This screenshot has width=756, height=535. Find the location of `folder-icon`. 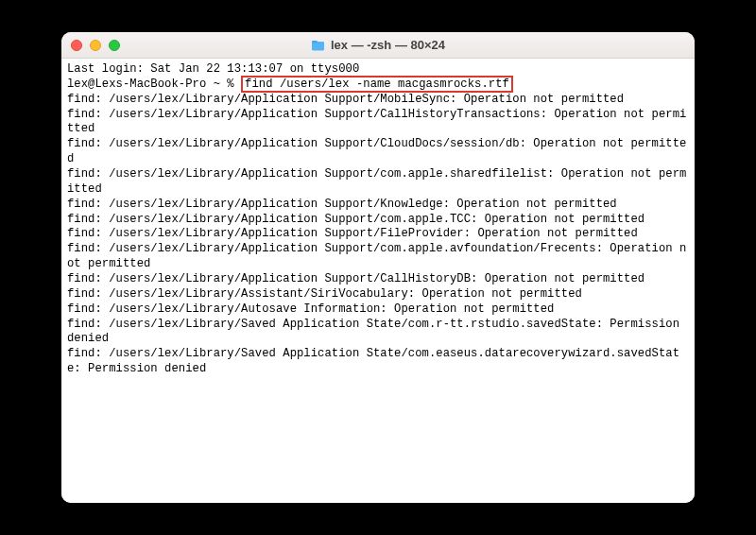

folder-icon is located at coordinates (318, 45).